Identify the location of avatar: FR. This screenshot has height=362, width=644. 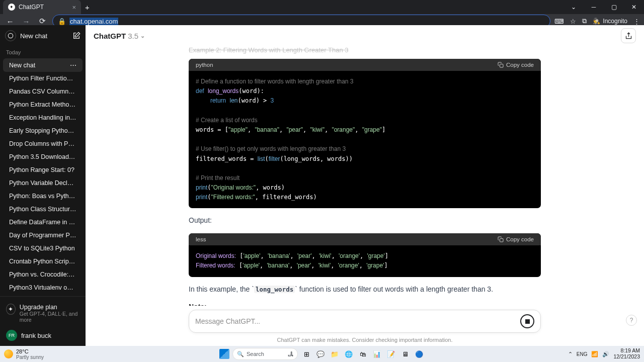
(12, 335).